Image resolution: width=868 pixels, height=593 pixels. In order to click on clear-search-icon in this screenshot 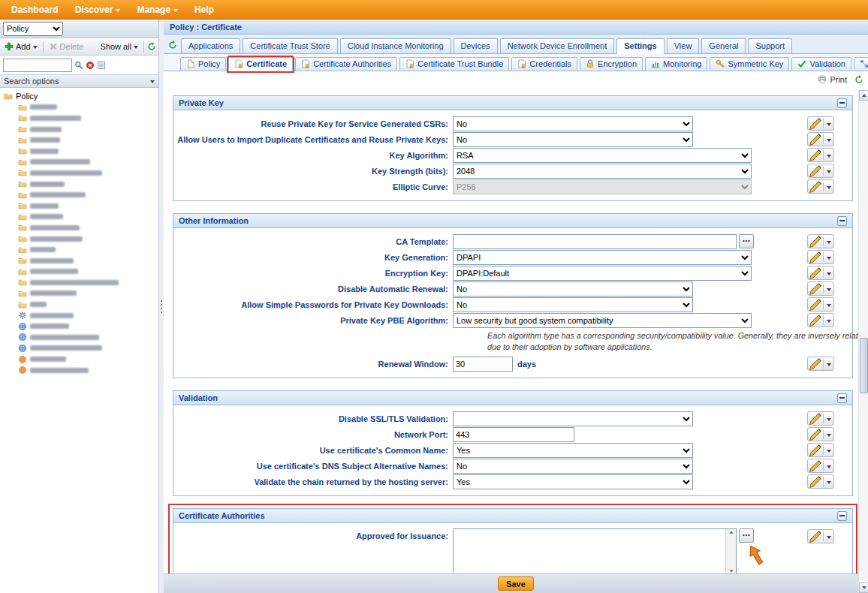, I will do `click(90, 65)`.